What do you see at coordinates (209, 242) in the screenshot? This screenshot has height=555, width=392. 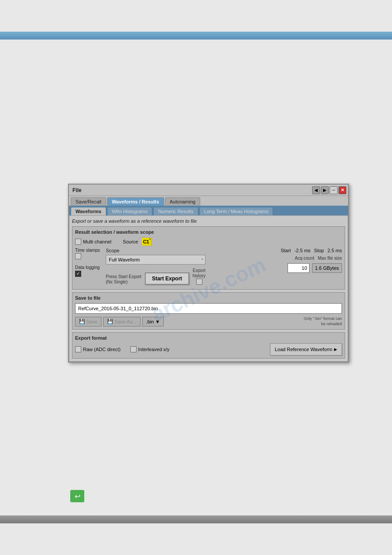 I see `multi-channel-row: Multi channel Source C1` at bounding box center [209, 242].